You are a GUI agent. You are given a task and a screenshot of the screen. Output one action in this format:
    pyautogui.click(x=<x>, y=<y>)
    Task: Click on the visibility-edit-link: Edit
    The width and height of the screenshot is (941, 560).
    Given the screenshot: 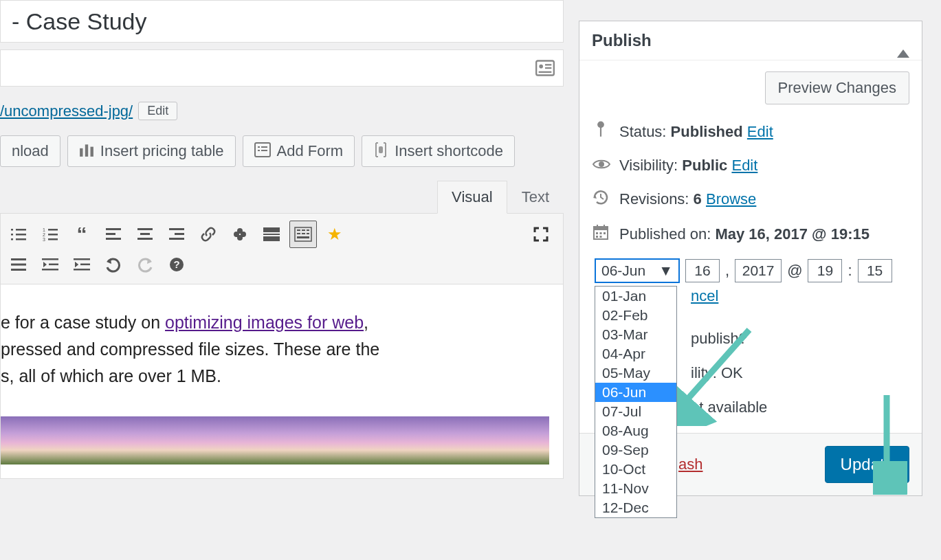 What is the action you would take?
    pyautogui.click(x=744, y=165)
    